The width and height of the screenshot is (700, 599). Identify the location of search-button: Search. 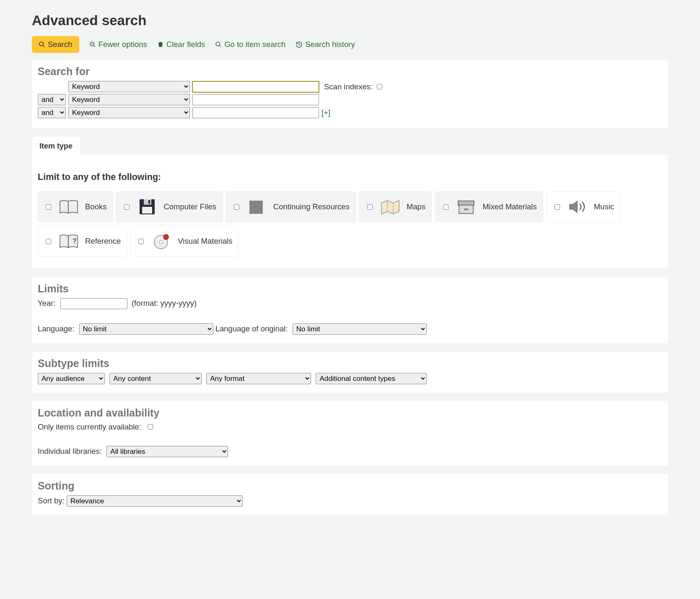
(55, 44).